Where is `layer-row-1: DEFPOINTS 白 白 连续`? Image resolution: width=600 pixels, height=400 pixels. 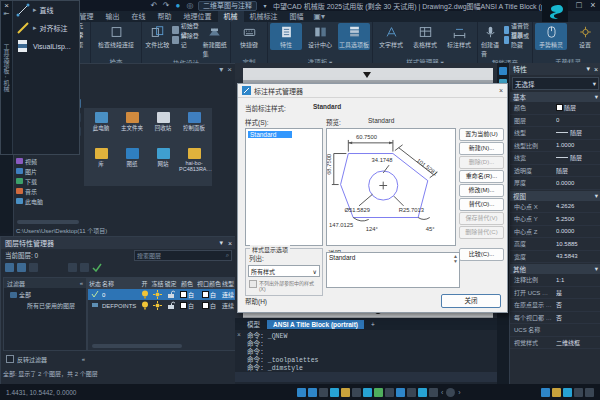 layer-row-1: DEFPOINTS 白 白 连续 is located at coordinates (162, 306).